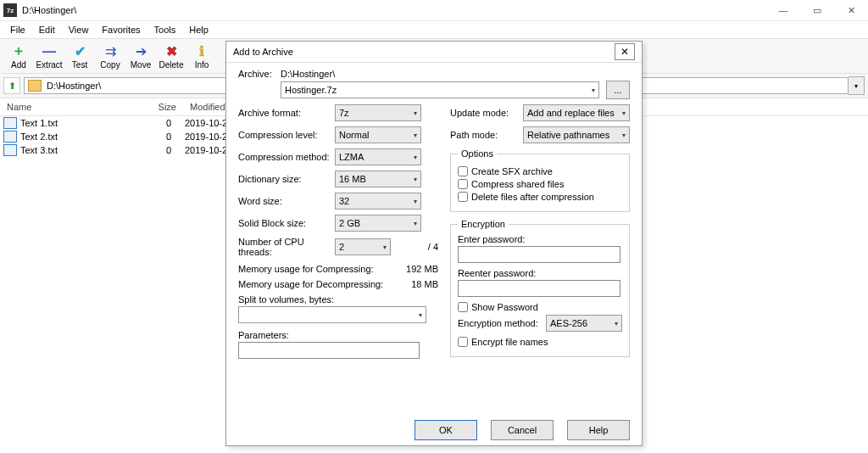 The image size is (868, 453). Describe the element at coordinates (618, 90) in the screenshot. I see `browse-button: ...` at that location.